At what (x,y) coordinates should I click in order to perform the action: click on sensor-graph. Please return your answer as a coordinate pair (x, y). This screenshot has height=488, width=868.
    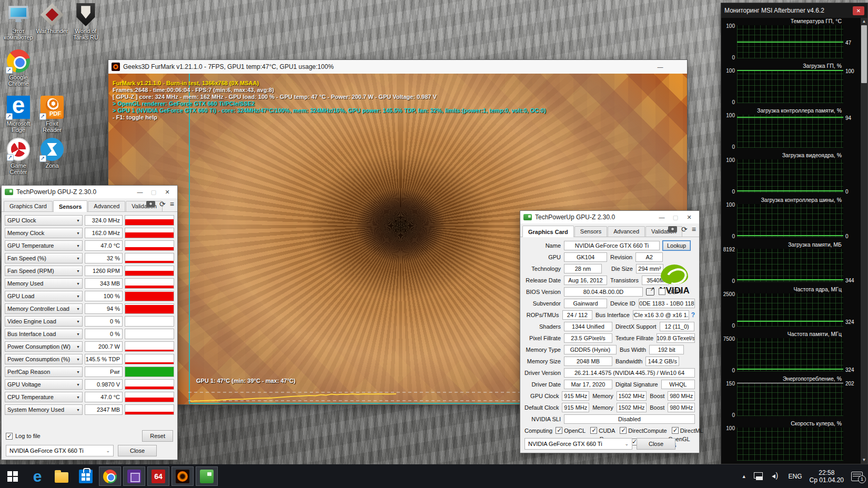
    Looking at the image, I should click on (149, 283).